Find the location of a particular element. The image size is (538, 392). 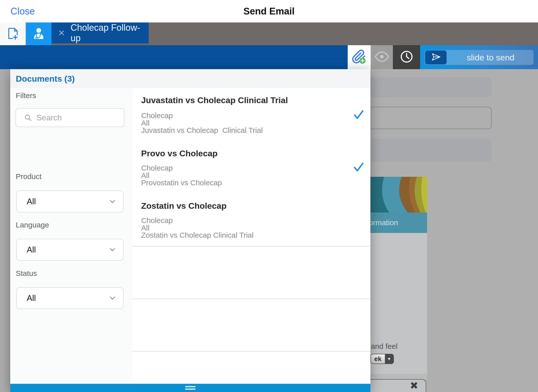

paperclip-add-icon is located at coordinates (359, 57).